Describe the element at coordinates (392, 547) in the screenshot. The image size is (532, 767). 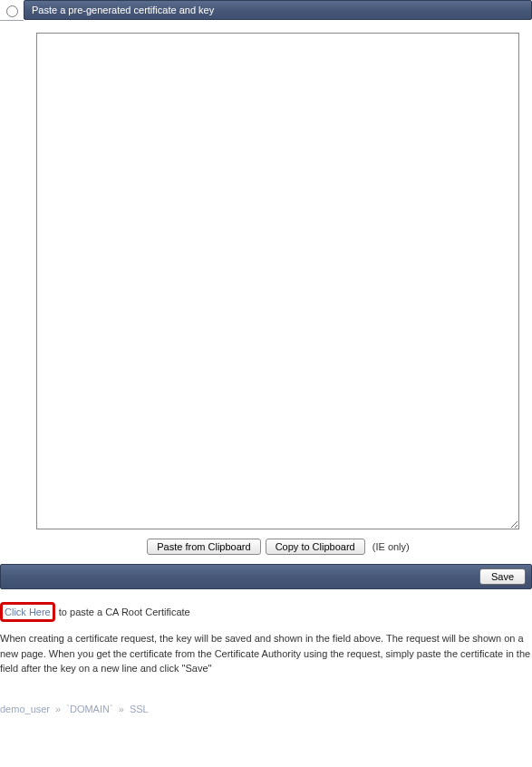
I see `ie-only-note: (IE only)` at that location.